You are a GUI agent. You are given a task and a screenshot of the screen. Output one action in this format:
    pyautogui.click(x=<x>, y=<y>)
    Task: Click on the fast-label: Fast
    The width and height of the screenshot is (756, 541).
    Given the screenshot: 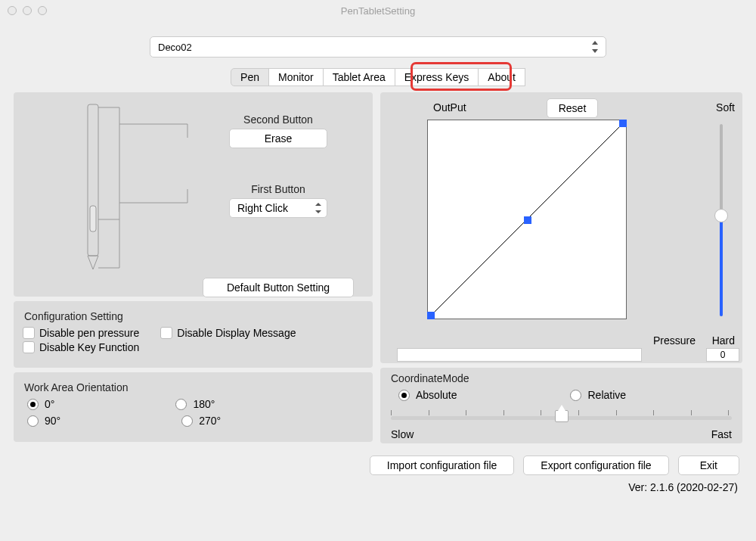 What is the action you would take?
    pyautogui.click(x=721, y=434)
    